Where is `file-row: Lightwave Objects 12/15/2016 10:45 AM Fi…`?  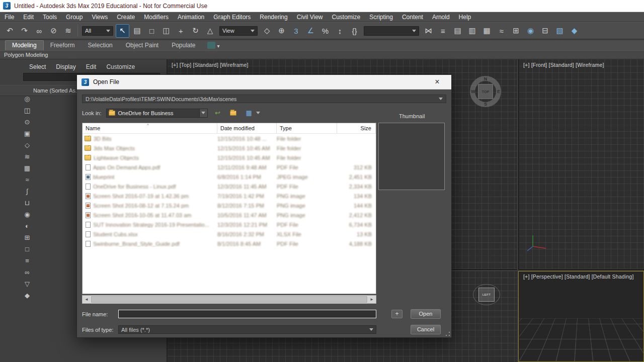
file-row: Lightwave Objects 12/15/2016 10:45 AM Fi… is located at coordinates (229, 158).